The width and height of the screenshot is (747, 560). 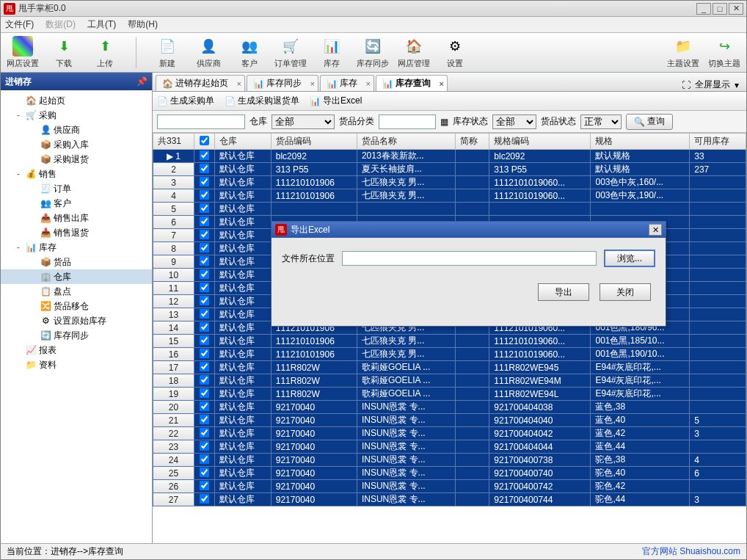 I want to click on table-row: 25默认仓库92170040INSUN恩裳 专...921700400740驼色…, so click(x=450, y=473).